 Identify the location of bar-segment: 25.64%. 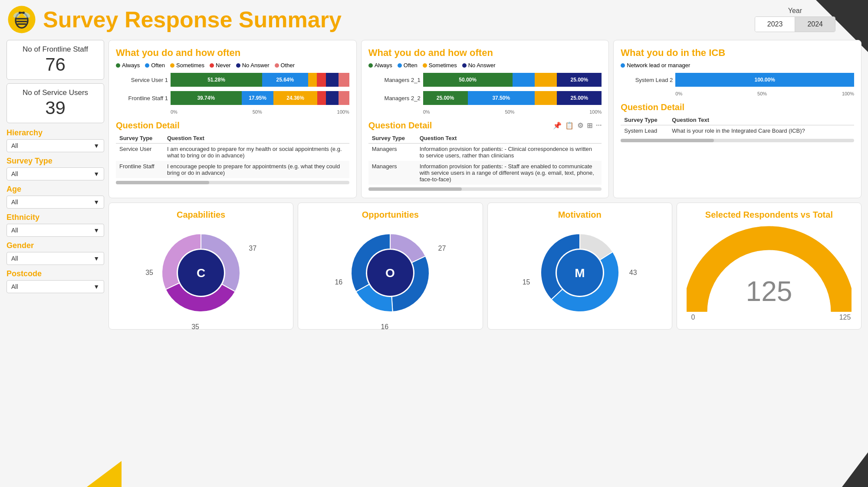
(285, 80).